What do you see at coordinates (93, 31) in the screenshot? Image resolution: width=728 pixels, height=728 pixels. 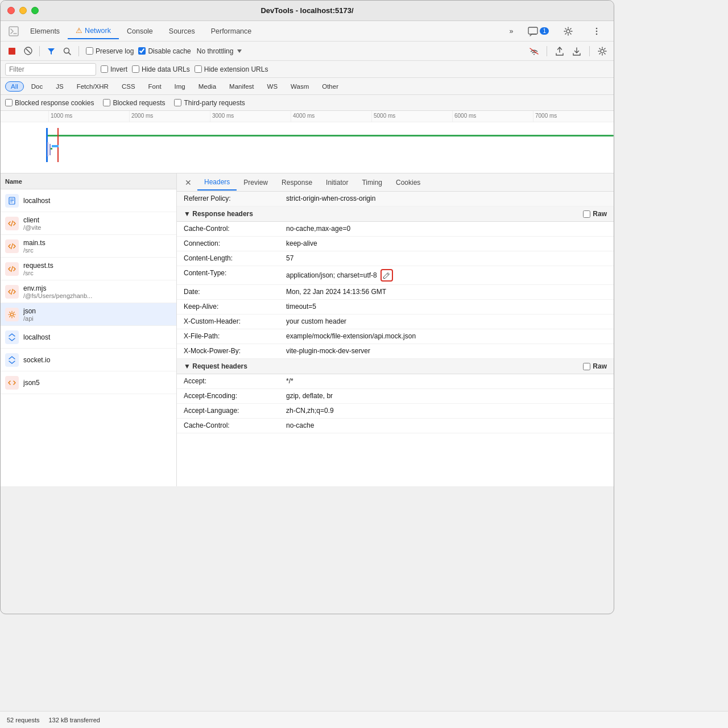 I see `tab-network: ⚠ Network` at bounding box center [93, 31].